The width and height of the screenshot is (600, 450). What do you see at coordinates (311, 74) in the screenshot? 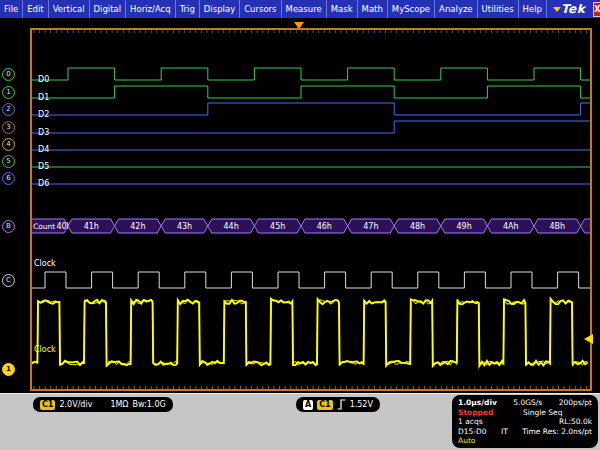
I see `digital-trace-d0` at bounding box center [311, 74].